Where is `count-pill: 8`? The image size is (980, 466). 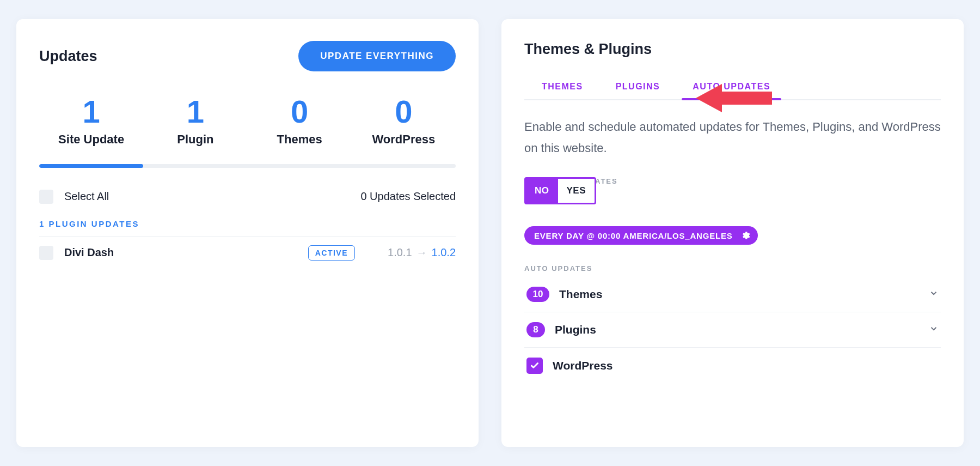 count-pill: 8 is located at coordinates (536, 330).